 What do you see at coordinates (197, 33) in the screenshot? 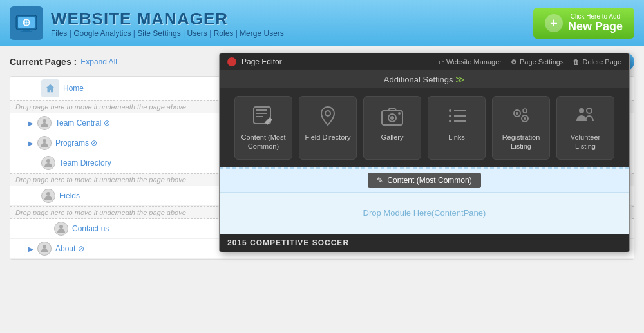
I see `nav-users: Users` at bounding box center [197, 33].